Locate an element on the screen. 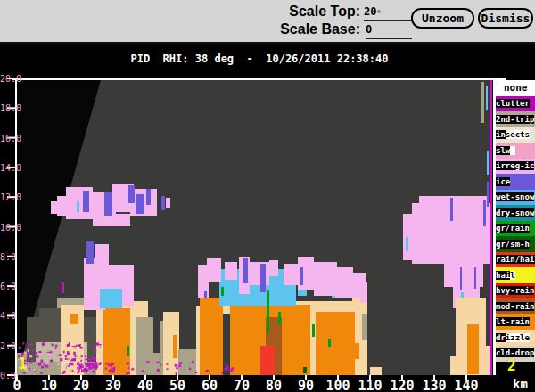  toolbar: Scale Top: 20◆ Scale Base: 0 Unzoom Dism… is located at coordinates (268, 21).